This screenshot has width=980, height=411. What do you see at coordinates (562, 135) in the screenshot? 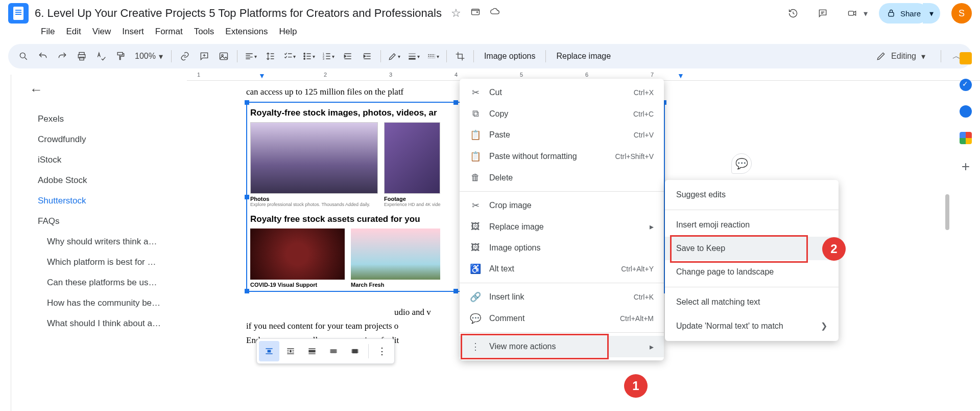
I see `cm-paste: 📋PasteCtrl+V` at bounding box center [562, 135].